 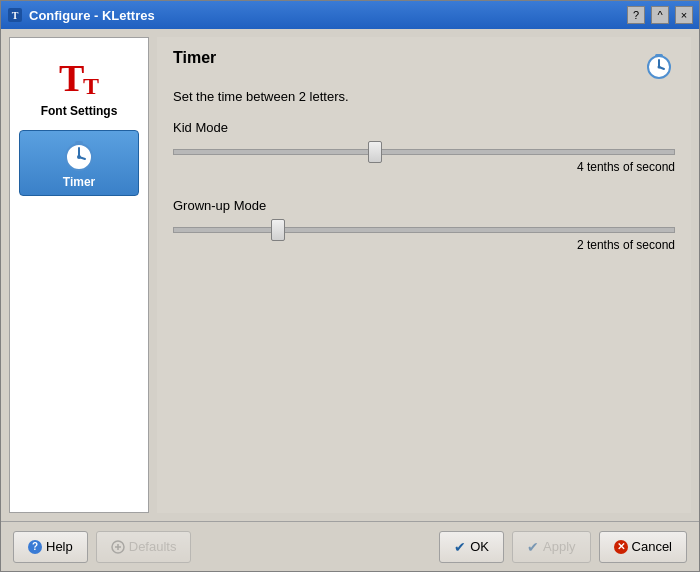 What do you see at coordinates (424, 152) in the screenshot?
I see `kid-mode-slider` at bounding box center [424, 152].